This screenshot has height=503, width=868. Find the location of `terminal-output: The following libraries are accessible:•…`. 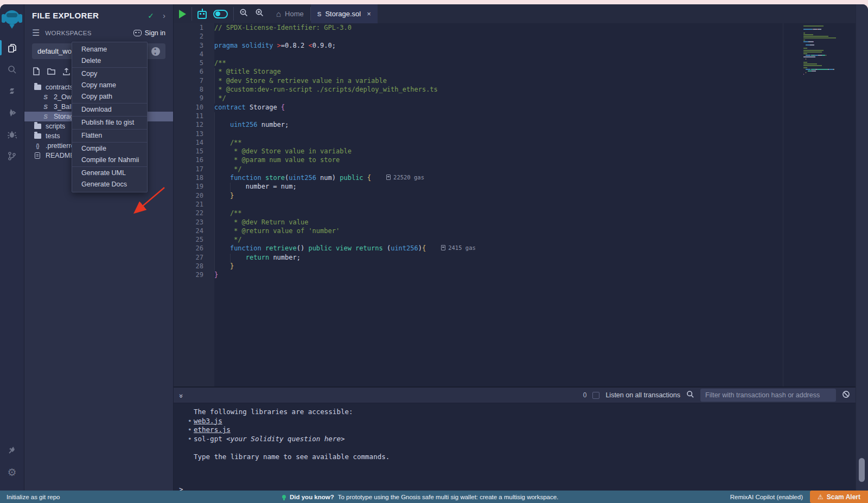

terminal-output: The following libraries are accessible:•… is located at coordinates (514, 449).